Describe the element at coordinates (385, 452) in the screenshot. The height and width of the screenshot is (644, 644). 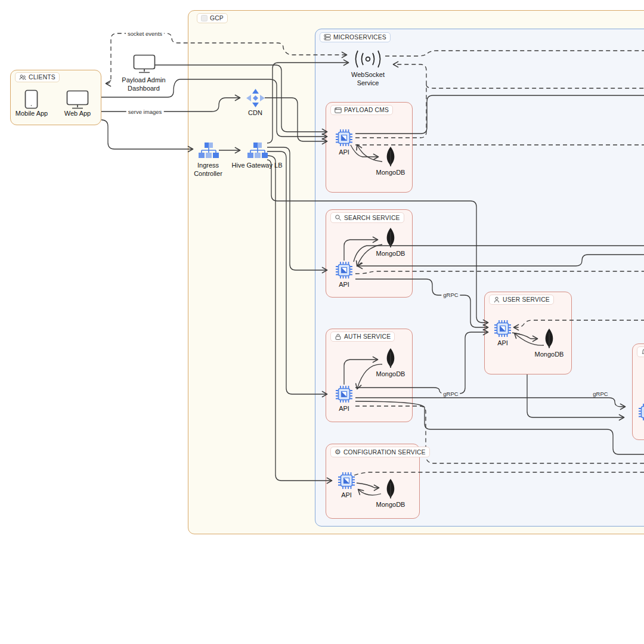
I see `configuration-service-label-text: CONFIGURATION SERVICE` at that location.